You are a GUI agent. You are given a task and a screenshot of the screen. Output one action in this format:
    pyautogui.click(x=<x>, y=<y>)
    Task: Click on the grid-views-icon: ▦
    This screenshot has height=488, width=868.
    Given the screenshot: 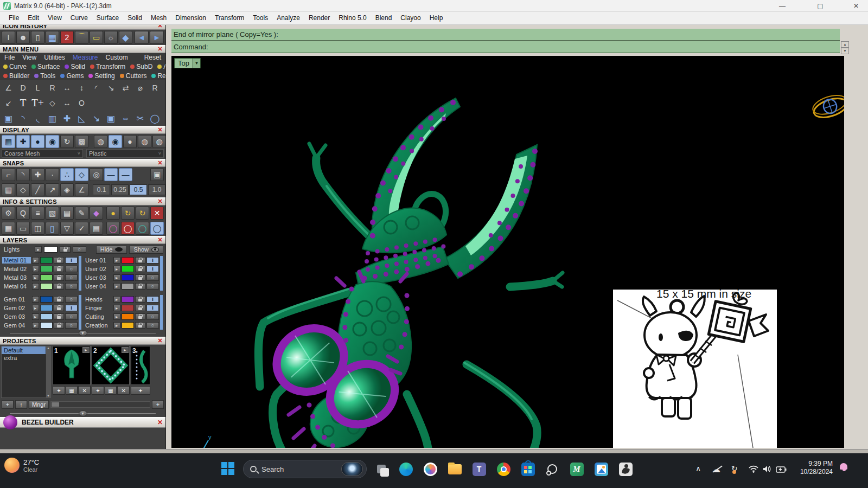 What is the action you would take?
    pyautogui.click(x=9, y=228)
    